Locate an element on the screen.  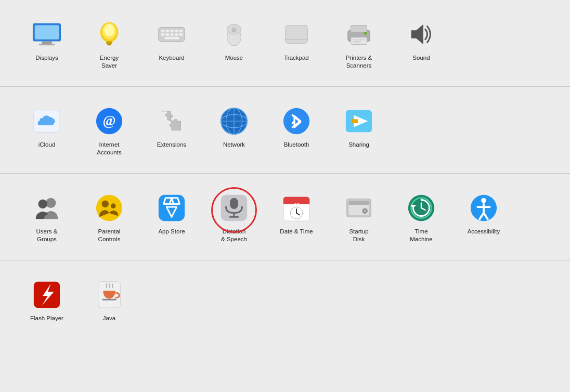
pref-item-icloud: iCloud is located at coordinates (47, 126).